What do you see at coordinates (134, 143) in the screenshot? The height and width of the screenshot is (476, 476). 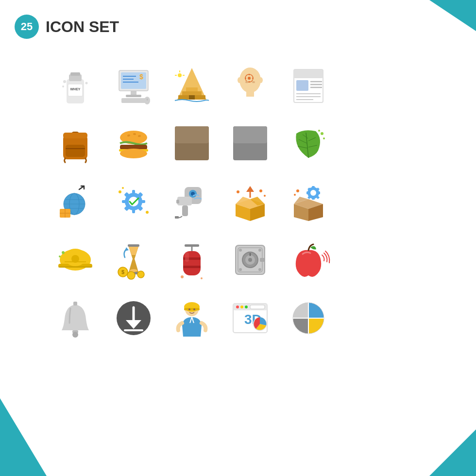 I see `icon-cell-burger` at bounding box center [134, 143].